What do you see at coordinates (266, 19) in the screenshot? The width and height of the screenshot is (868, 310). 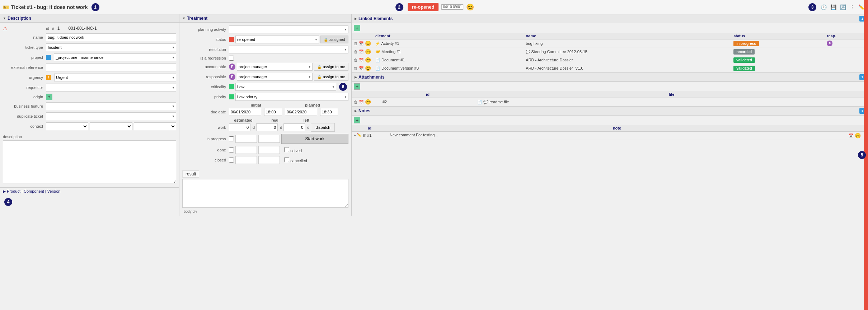 I see `treatment-section-header: ▼ Treatment` at bounding box center [266, 19].